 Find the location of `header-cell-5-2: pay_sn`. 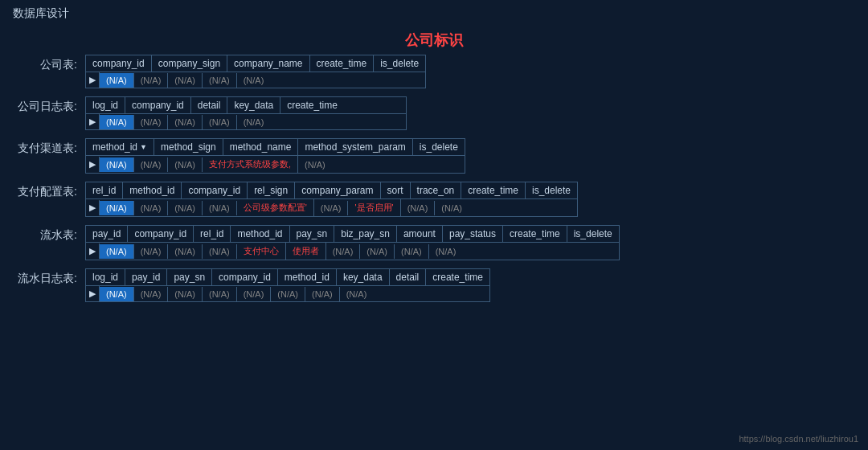

header-cell-5-2: pay_sn is located at coordinates (190, 277).